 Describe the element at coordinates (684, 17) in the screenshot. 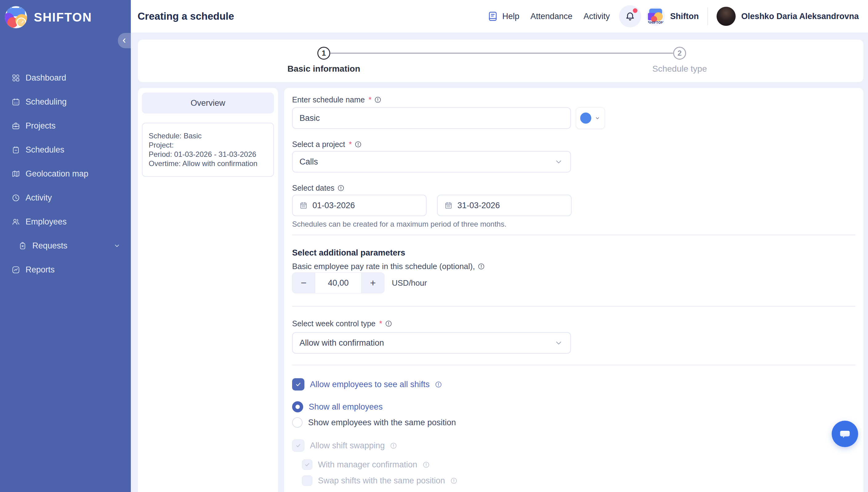

I see `org-name: Shifton` at that location.